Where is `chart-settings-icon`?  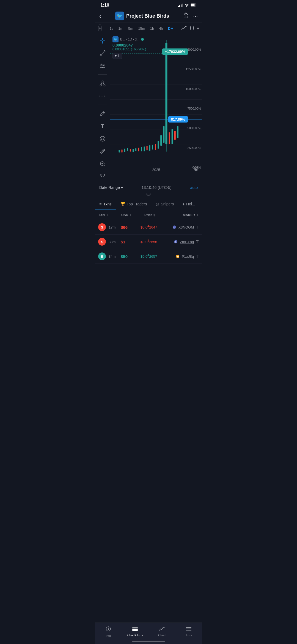 chart-settings-icon is located at coordinates (196, 170).